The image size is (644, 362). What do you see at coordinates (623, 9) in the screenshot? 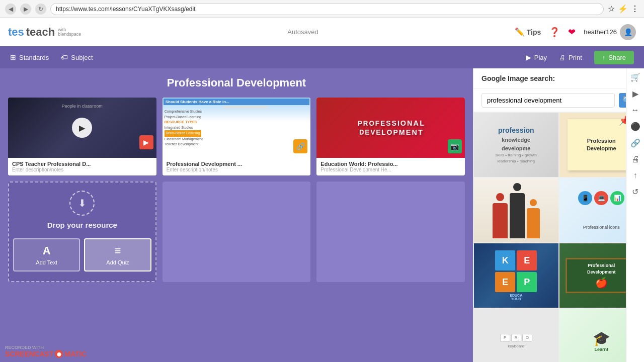
I see `extension-icon: ⚡` at bounding box center [623, 9].